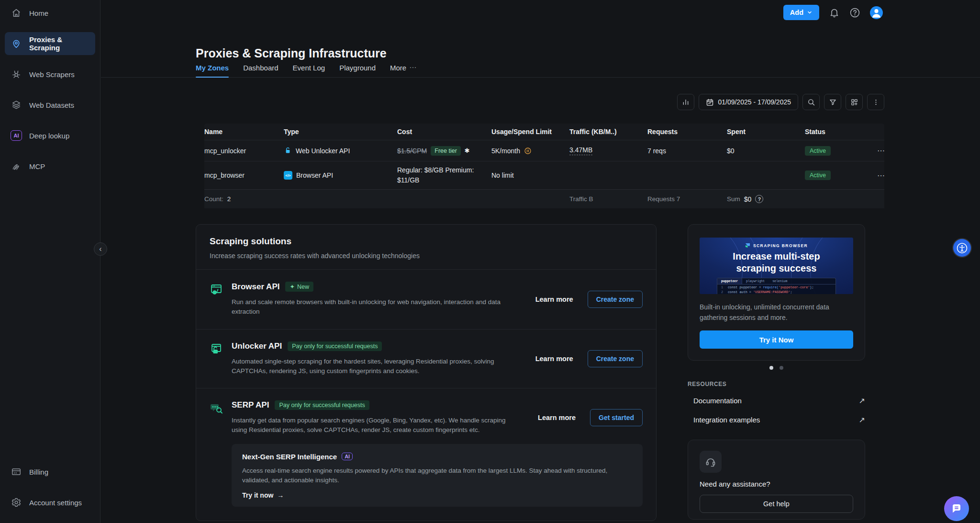 The width and height of the screenshot is (980, 523). Describe the element at coordinates (687, 199) in the screenshot. I see `requests-summary: Requests 7` at that location.